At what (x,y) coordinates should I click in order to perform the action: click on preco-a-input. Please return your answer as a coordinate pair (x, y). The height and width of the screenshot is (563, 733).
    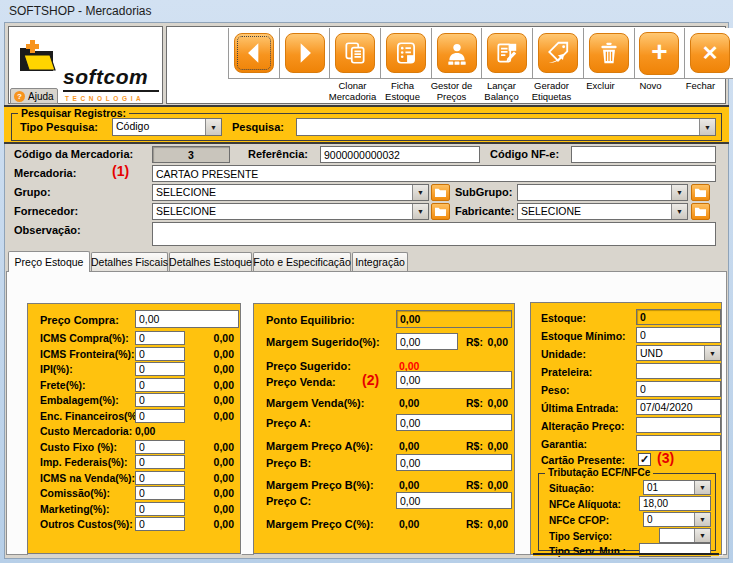
    Looking at the image, I should click on (454, 422).